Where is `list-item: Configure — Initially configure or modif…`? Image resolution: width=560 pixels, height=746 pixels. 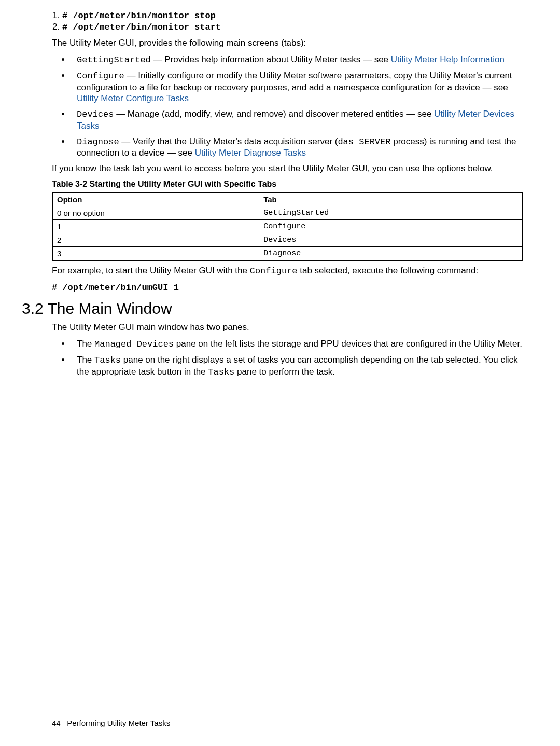
list-item: Configure — Initially configure or modif… is located at coordinates (297, 87).